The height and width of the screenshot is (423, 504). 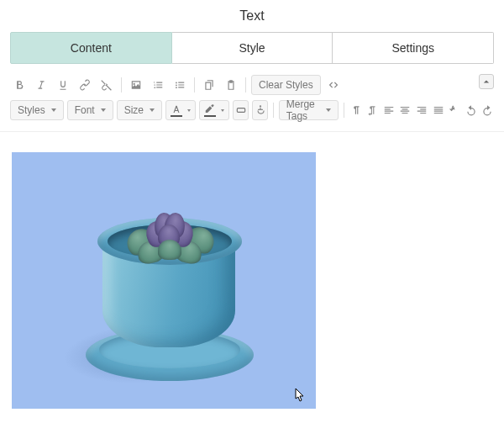 I want to click on button-icon, so click(x=241, y=110).